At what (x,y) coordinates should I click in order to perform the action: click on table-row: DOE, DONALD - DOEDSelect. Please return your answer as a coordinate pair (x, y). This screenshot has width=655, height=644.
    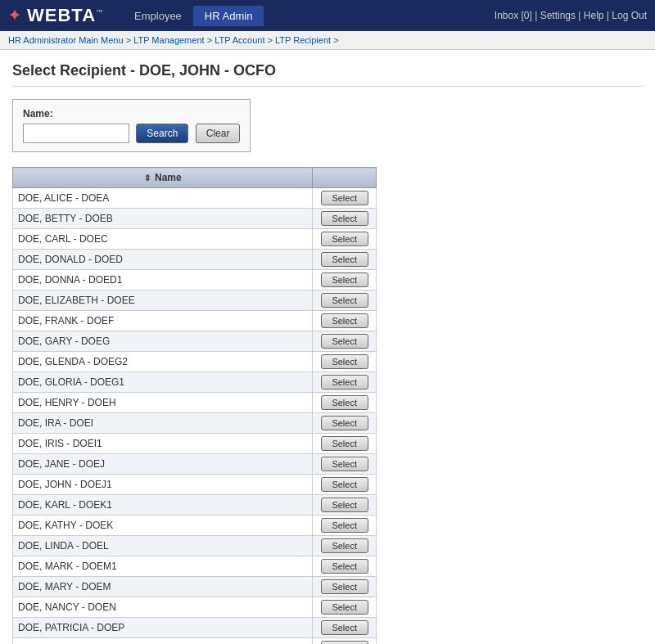
    Looking at the image, I should click on (195, 260).